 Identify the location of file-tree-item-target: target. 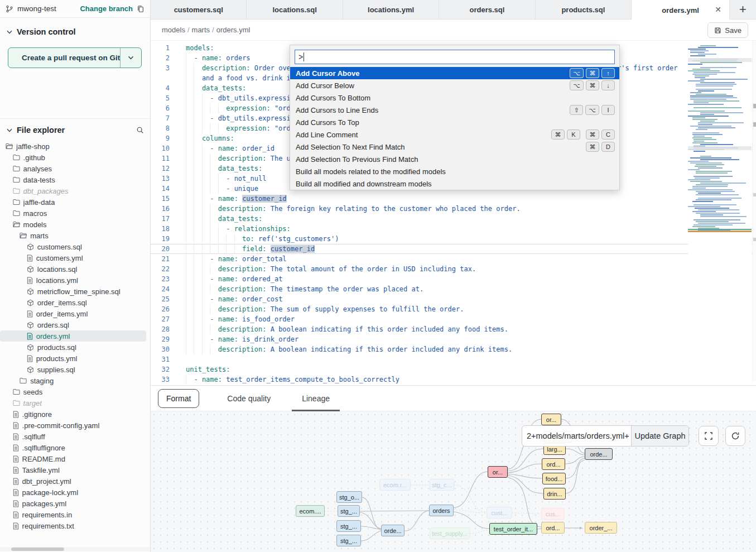
(75, 403).